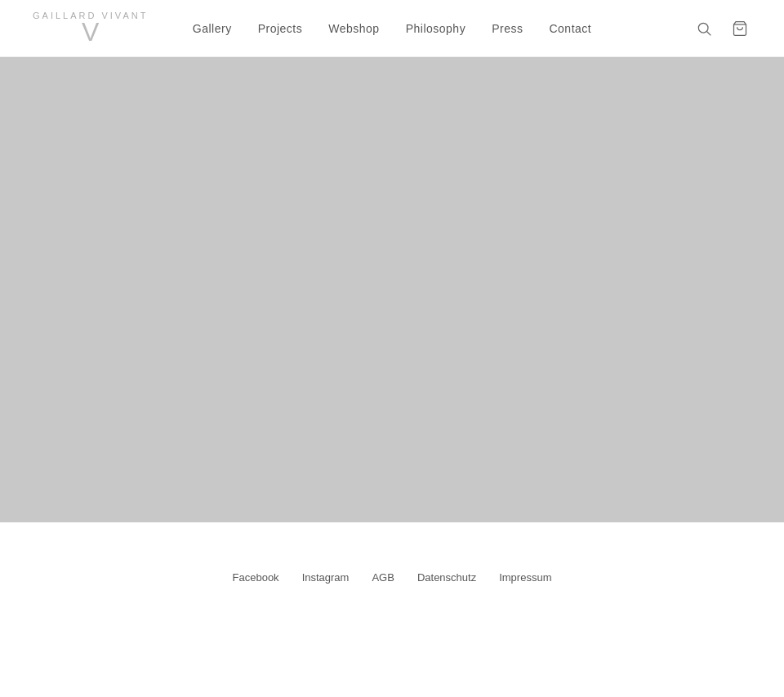 This screenshot has height=697, width=784. I want to click on nav-item-projects: Projects, so click(281, 29).